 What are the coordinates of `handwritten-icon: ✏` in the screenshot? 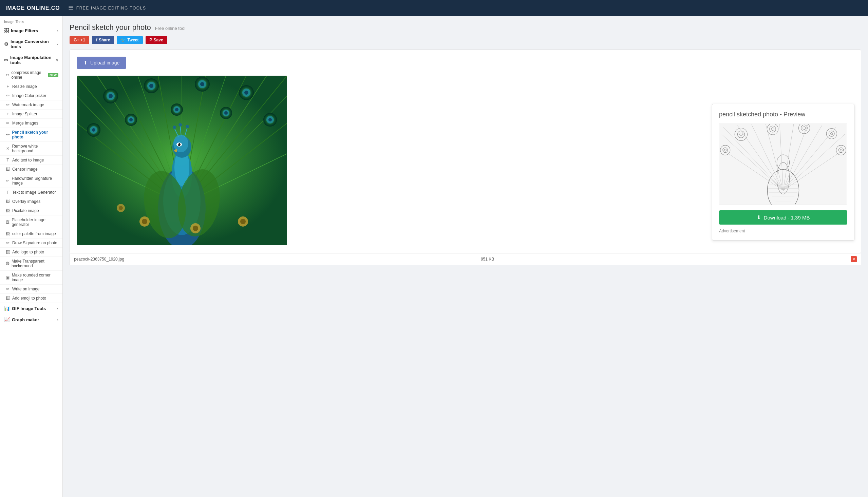 It's located at (8, 181).